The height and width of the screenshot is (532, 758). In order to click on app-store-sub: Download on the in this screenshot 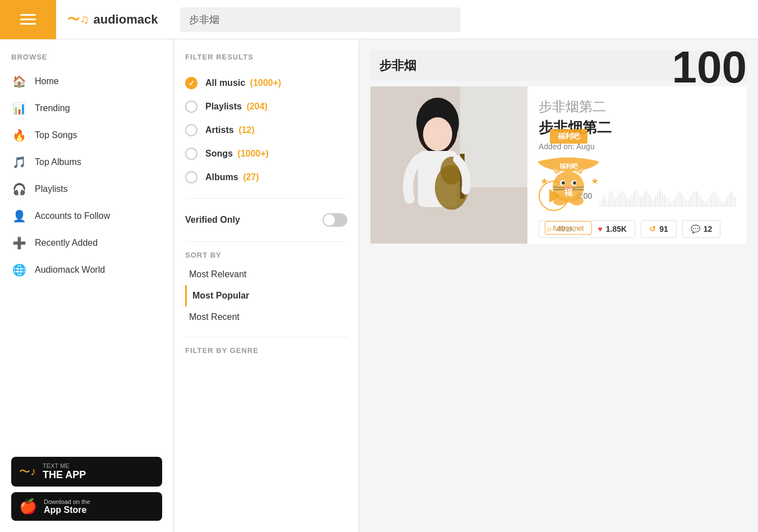, I will do `click(67, 502)`.